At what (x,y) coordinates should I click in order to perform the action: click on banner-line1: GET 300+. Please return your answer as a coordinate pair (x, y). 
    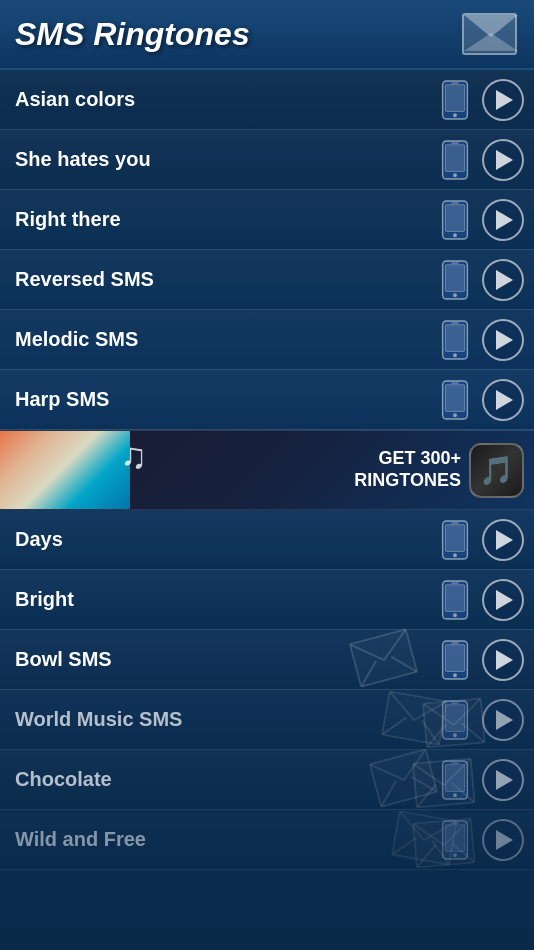
    Looking at the image, I should click on (420, 458).